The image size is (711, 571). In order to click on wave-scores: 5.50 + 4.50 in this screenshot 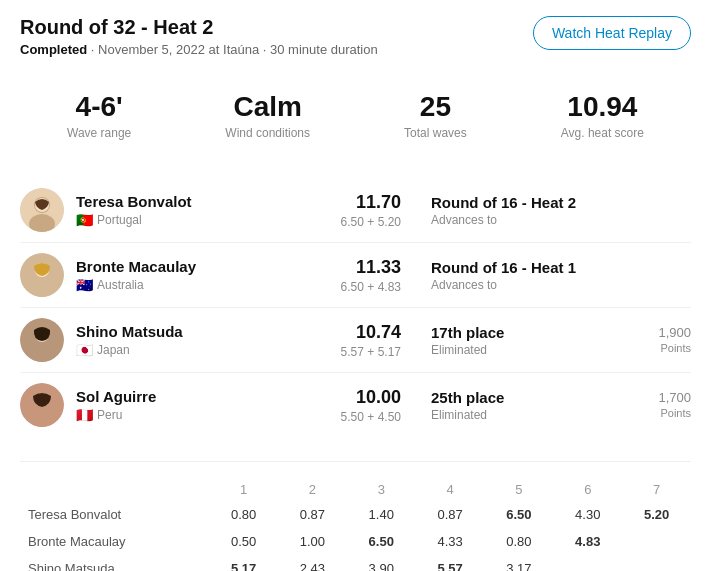, I will do `click(371, 417)`.